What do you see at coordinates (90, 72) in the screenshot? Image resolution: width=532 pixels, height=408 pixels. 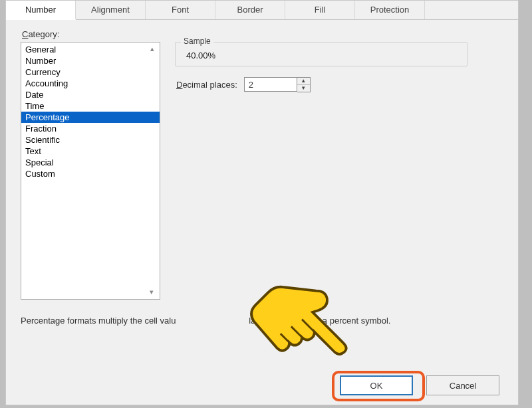 I see `category-item-currency: Currency` at bounding box center [90, 72].